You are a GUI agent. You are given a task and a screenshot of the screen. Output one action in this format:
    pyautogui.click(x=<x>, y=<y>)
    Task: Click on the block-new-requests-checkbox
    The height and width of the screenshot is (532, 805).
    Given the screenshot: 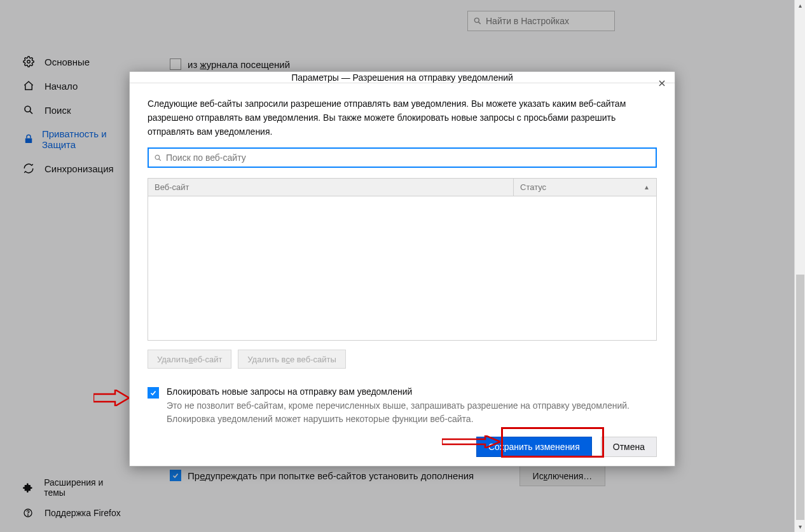 What is the action you would take?
    pyautogui.click(x=153, y=393)
    